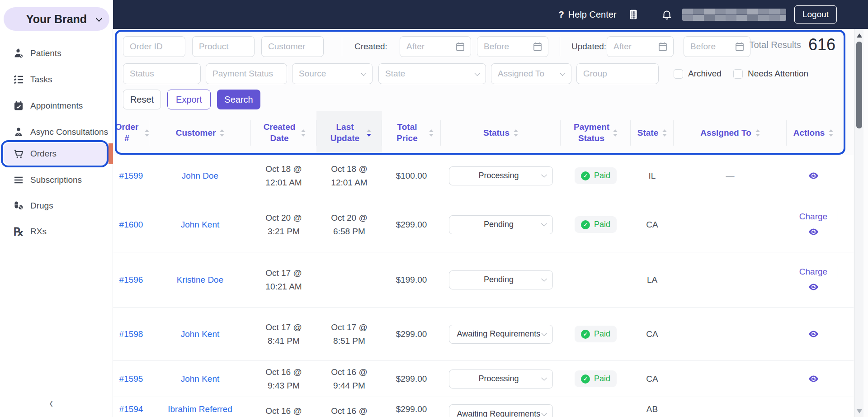 The width and height of the screenshot is (868, 417). What do you see at coordinates (142, 100) in the screenshot?
I see `reset-button: Reset` at bounding box center [142, 100].